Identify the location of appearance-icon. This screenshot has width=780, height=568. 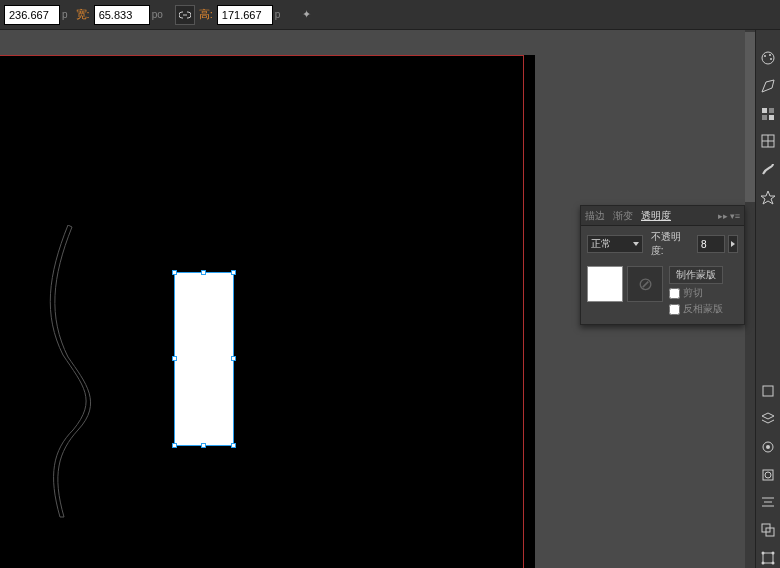
(768, 447).